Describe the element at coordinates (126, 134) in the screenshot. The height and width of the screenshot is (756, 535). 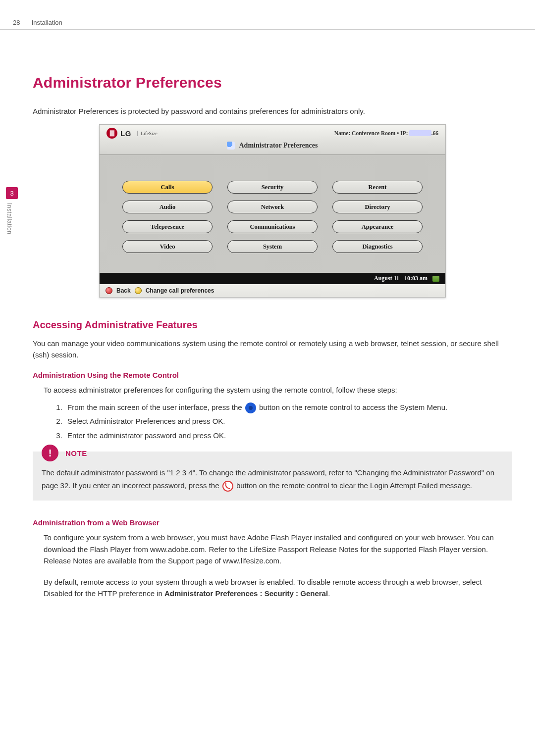
I see `lg-wordmark: LG` at that location.